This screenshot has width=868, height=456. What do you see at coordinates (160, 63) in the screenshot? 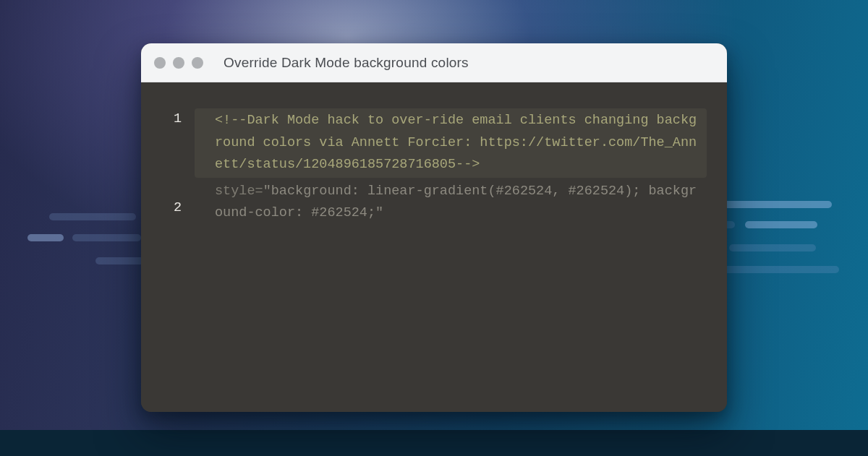
I see `close-icon` at bounding box center [160, 63].